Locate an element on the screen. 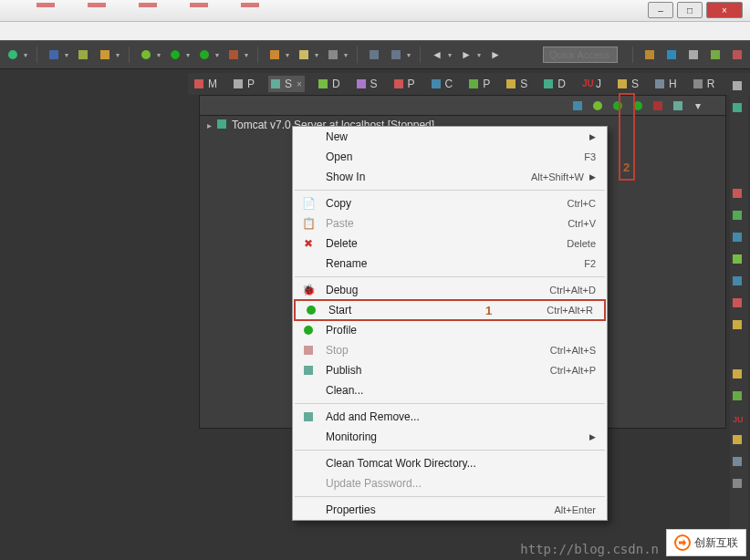  minimize-button: – is located at coordinates (661, 10).